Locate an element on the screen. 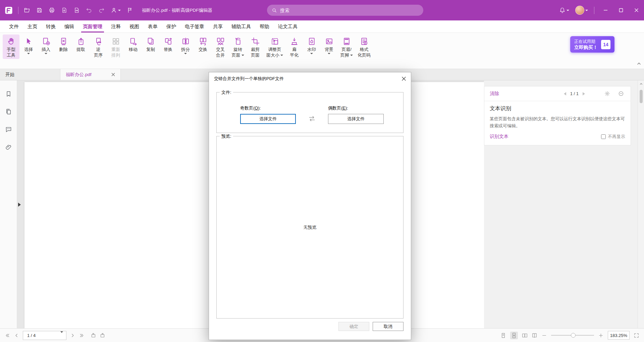  account-button is located at coordinates (582, 10).